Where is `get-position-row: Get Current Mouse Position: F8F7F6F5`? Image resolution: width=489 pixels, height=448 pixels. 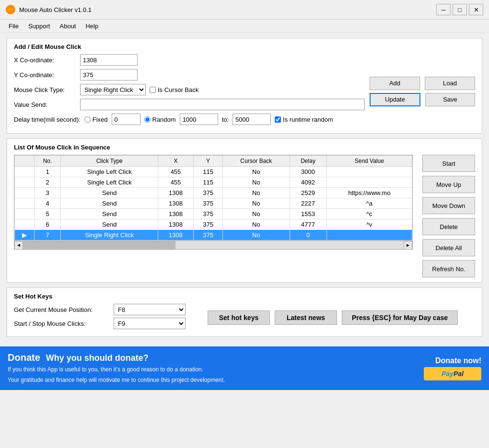
get-position-row: Get Current Mouse Position: F8F7F6F5 is located at coordinates (100, 310).